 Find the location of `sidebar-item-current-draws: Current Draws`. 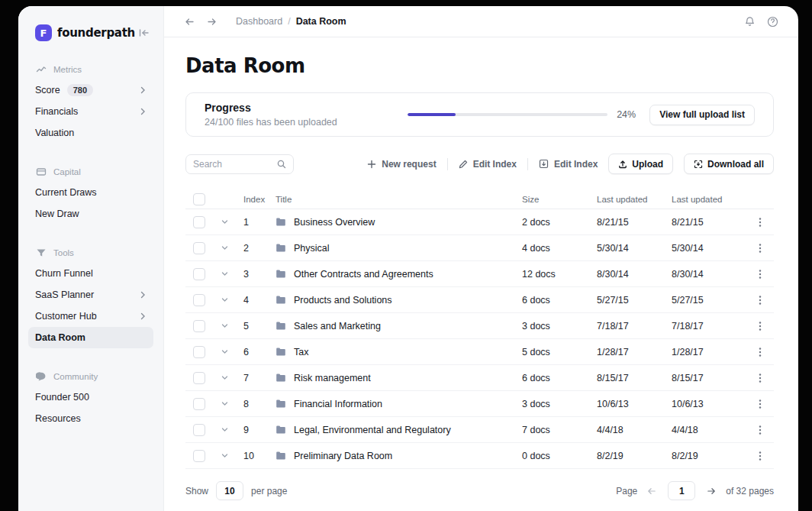

sidebar-item-current-draws: Current Draws is located at coordinates (91, 192).